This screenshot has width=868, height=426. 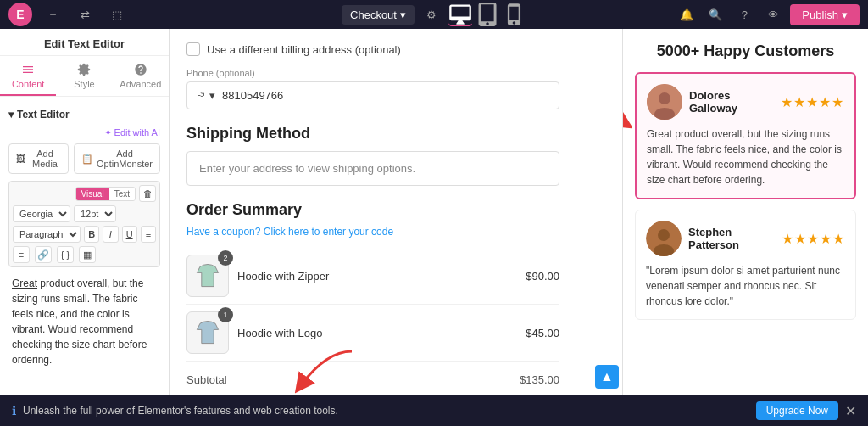 What do you see at coordinates (85, 322) in the screenshot?
I see `editor-text-content: Great product overall, but the sizing ru…` at bounding box center [85, 322].